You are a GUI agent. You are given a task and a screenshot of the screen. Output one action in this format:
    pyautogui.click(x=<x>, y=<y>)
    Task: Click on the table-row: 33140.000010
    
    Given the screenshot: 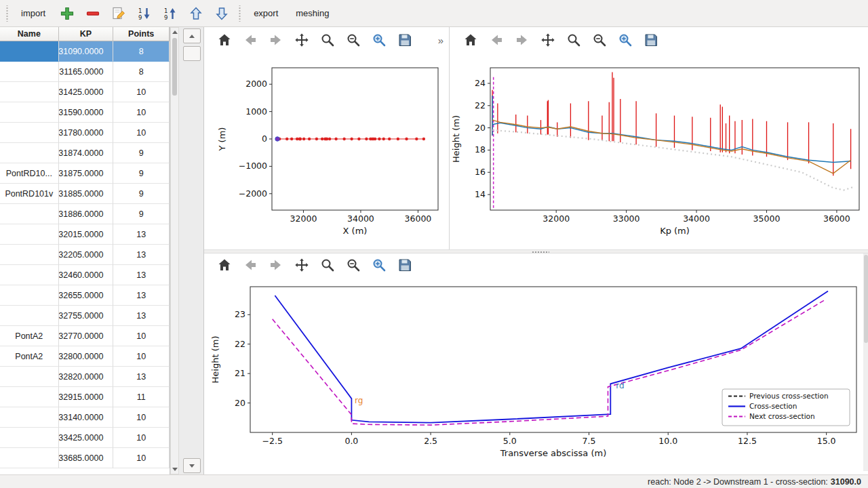 What is the action you would take?
    pyautogui.click(x=85, y=418)
    